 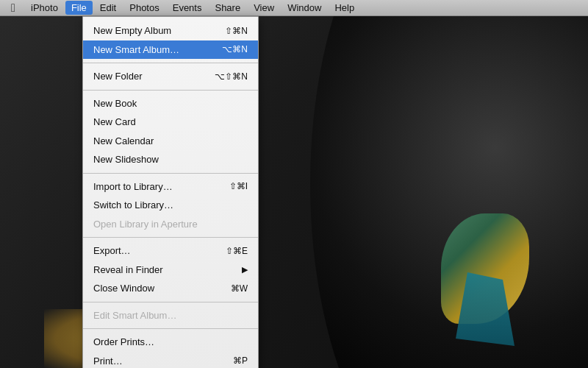 What do you see at coordinates (294, 8) in the screenshot?
I see `menubar:  iPhoto File Edit Photos Events Share V…` at bounding box center [294, 8].